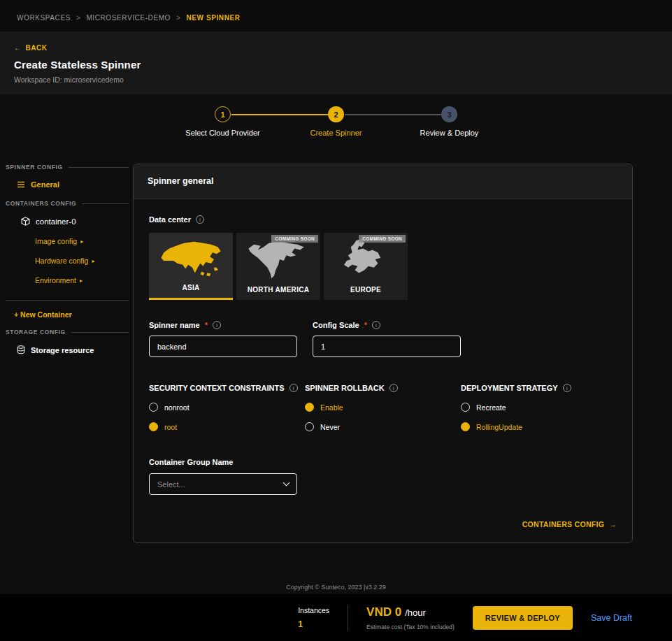 This screenshot has width=672, height=641. Describe the element at coordinates (223, 325) in the screenshot. I see `spinner-name-label-row: Spinner name * i` at that location.